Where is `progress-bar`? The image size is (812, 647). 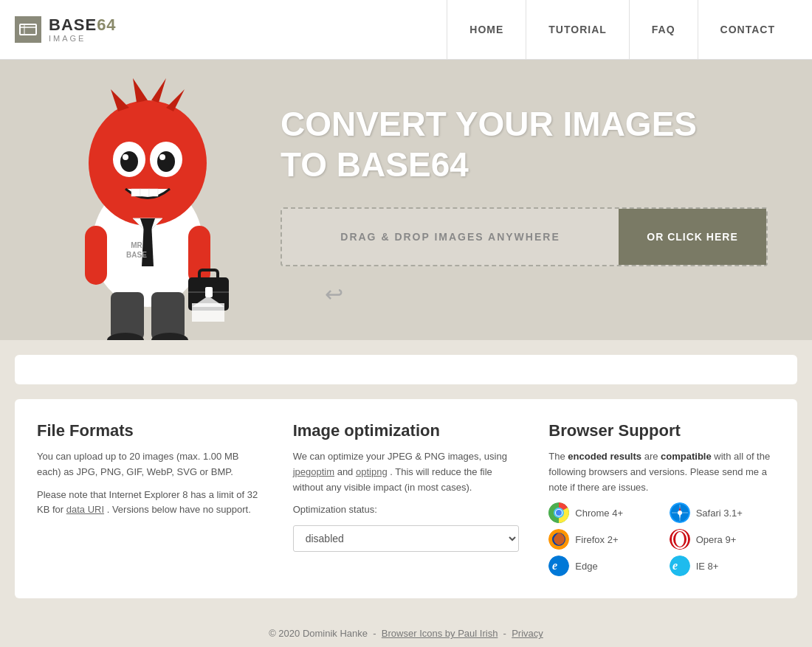
progress-bar is located at coordinates (406, 370).